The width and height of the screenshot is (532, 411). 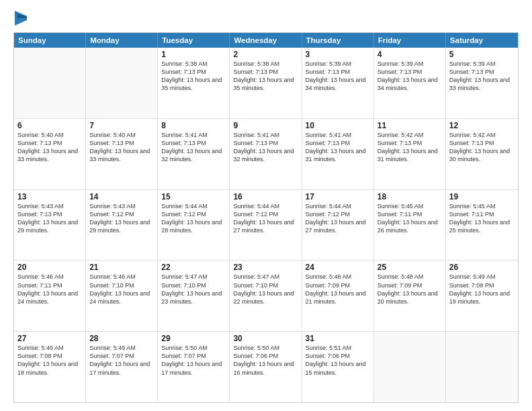 I want to click on cell-info: Sunrise: 5:46 AM Sunset: 7:11 PM Dayligh…, so click(x=50, y=289).